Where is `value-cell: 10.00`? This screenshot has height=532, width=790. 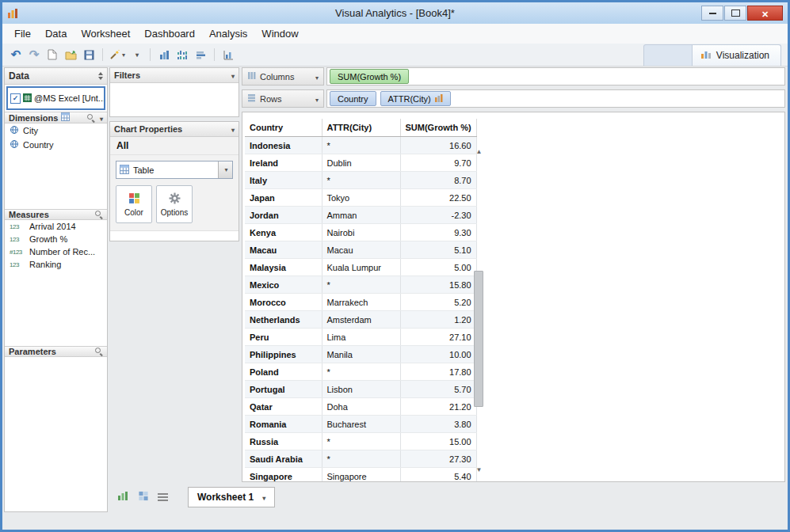
value-cell: 10.00 is located at coordinates (438, 355).